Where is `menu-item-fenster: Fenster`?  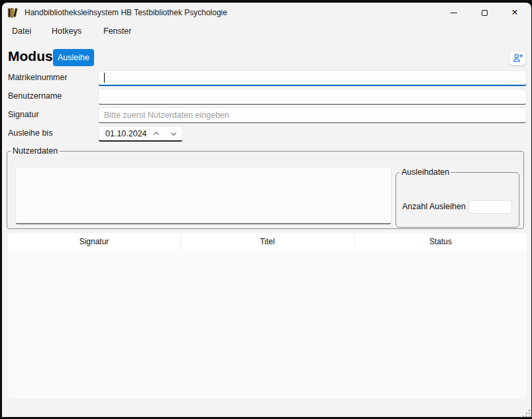 menu-item-fenster: Fenster is located at coordinates (117, 31).